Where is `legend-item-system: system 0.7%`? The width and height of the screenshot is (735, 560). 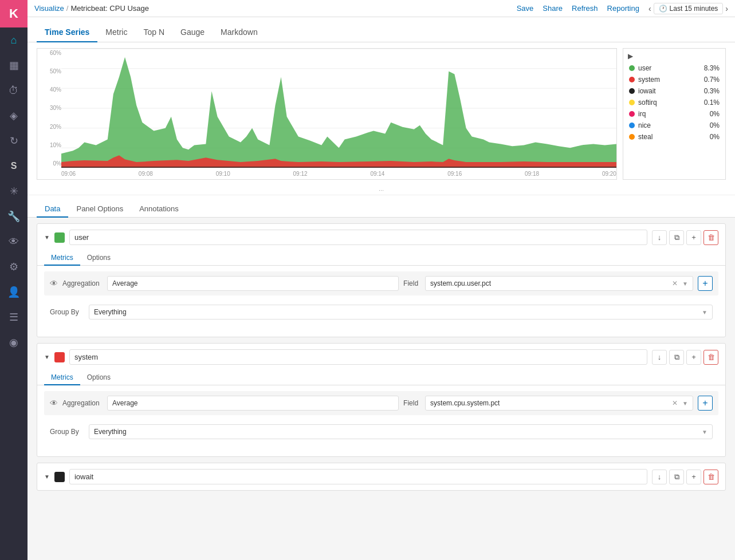 legend-item-system: system 0.7% is located at coordinates (674, 80).